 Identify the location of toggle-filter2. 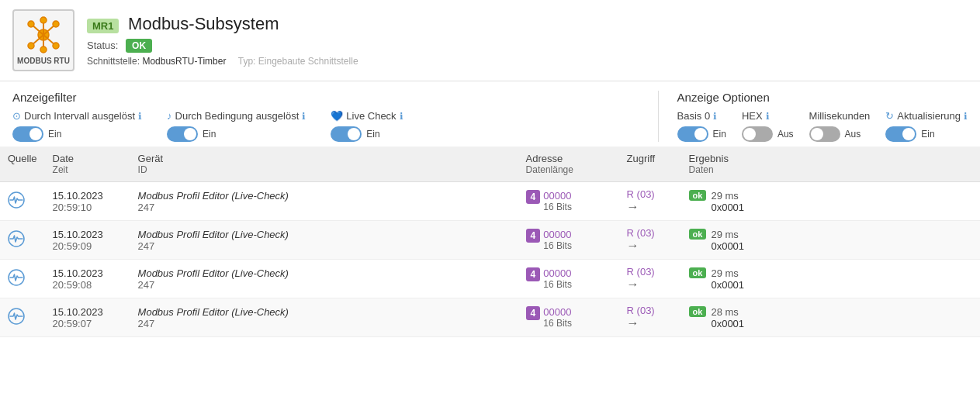
(182, 134).